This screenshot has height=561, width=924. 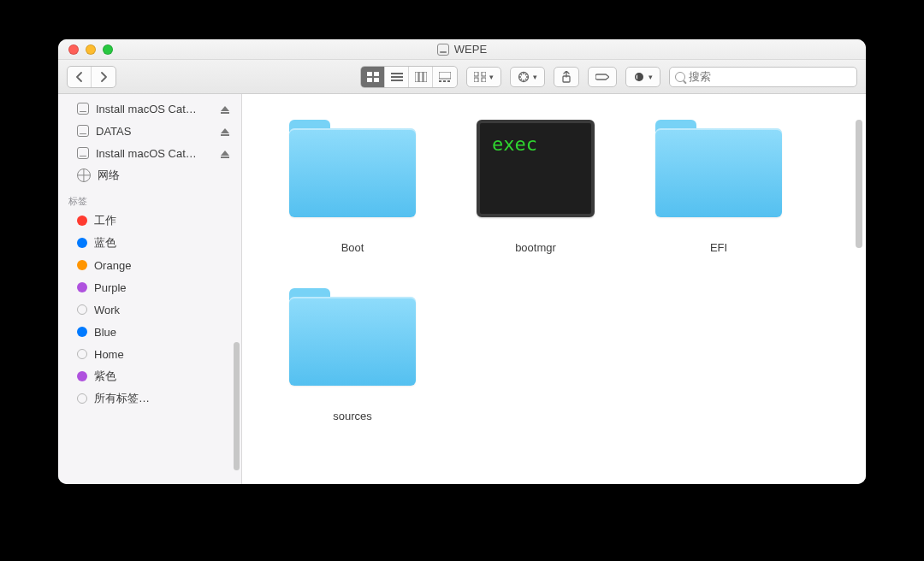 I want to click on sidebar-tag-item: Blue, so click(x=150, y=332).